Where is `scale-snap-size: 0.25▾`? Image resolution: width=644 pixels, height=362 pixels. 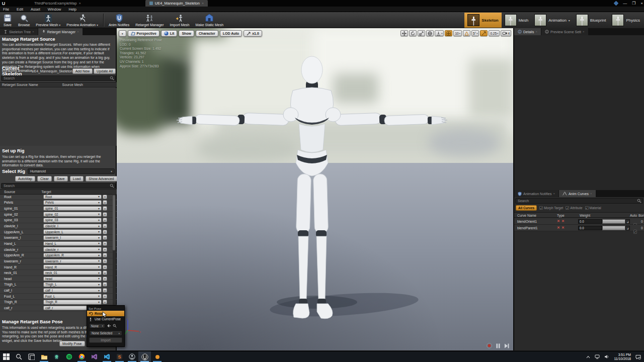
scale-snap-size: 0.25▾ is located at coordinates (494, 33).